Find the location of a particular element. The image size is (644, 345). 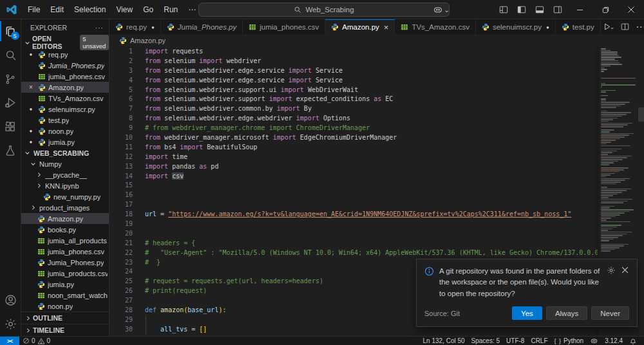

tree-item-new-numpy-py: new_numpy.py is located at coordinates (65, 197).